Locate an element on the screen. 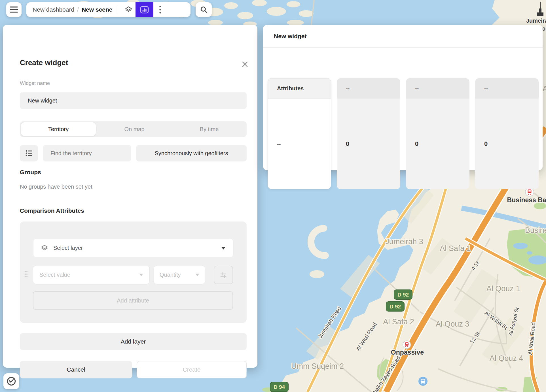 The height and width of the screenshot is (392, 546). bar-chart-icon is located at coordinates (145, 10).